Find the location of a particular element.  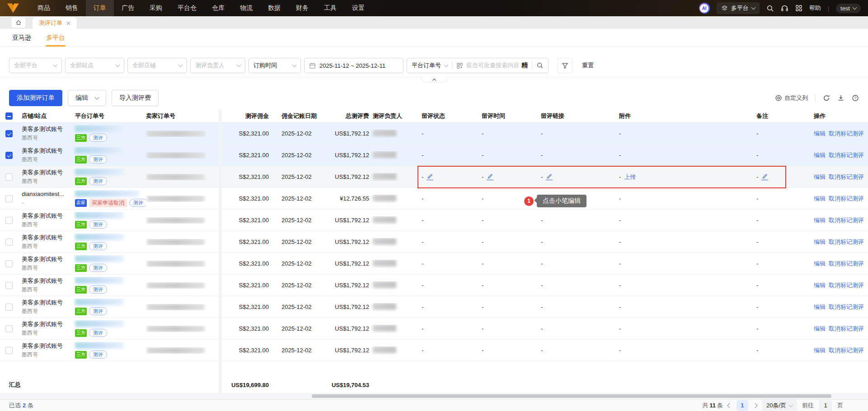

nav-item-8: 数据 is located at coordinates (274, 8).